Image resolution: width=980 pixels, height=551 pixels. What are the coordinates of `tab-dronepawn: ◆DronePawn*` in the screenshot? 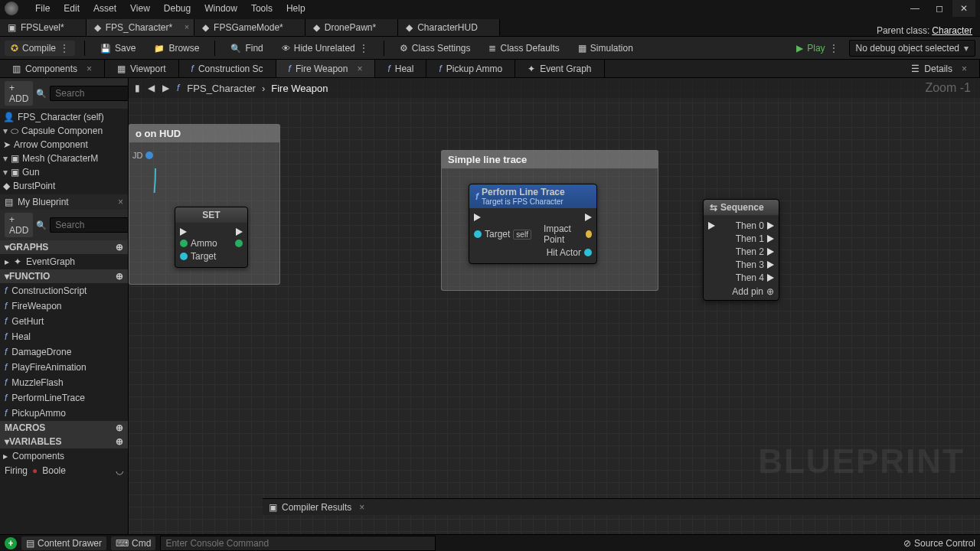 It's located at (352, 28).